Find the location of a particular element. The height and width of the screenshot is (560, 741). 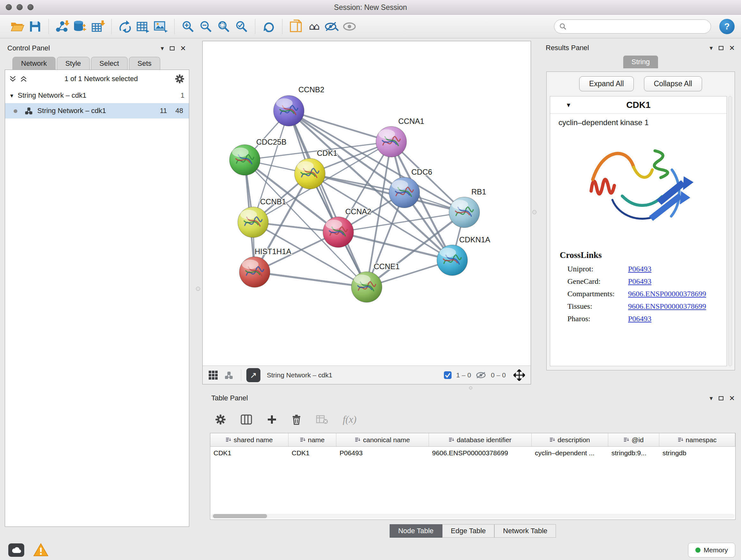

crosslinks-list: Uniprot:P06493GeneCard:P06493Compartment… is located at coordinates (638, 294).